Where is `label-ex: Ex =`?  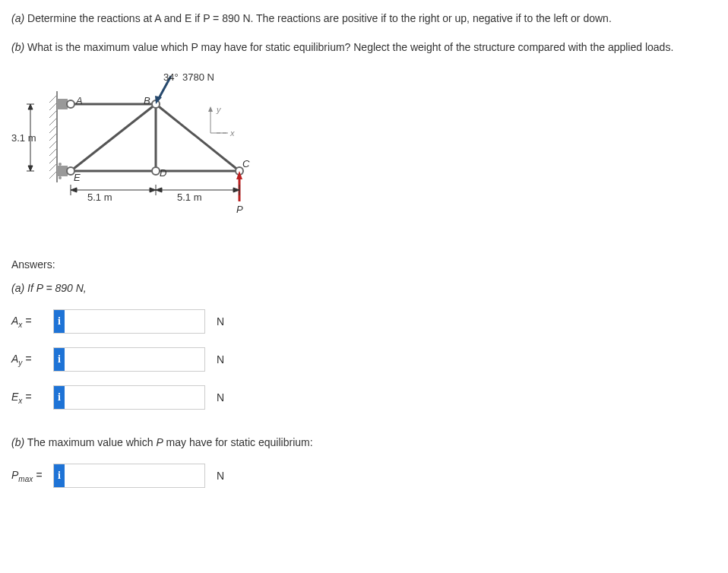 label-ex: Ex = is located at coordinates (32, 398).